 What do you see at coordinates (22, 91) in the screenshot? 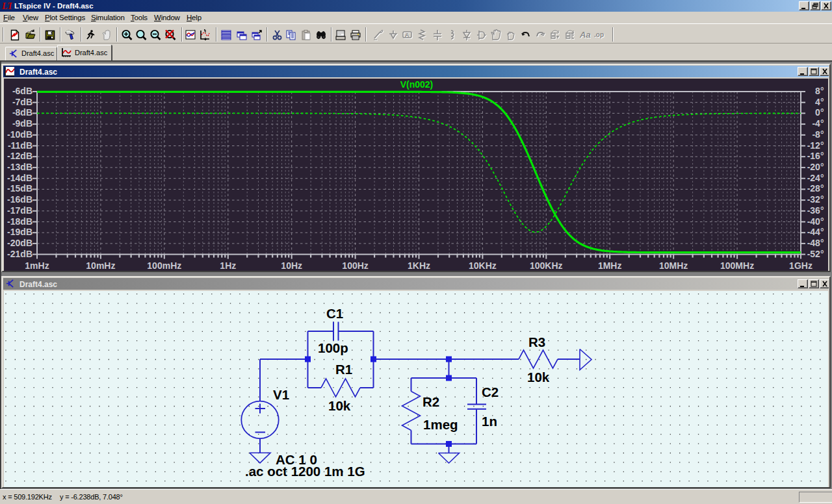
I see `svg-text: -6dB` at bounding box center [22, 91].